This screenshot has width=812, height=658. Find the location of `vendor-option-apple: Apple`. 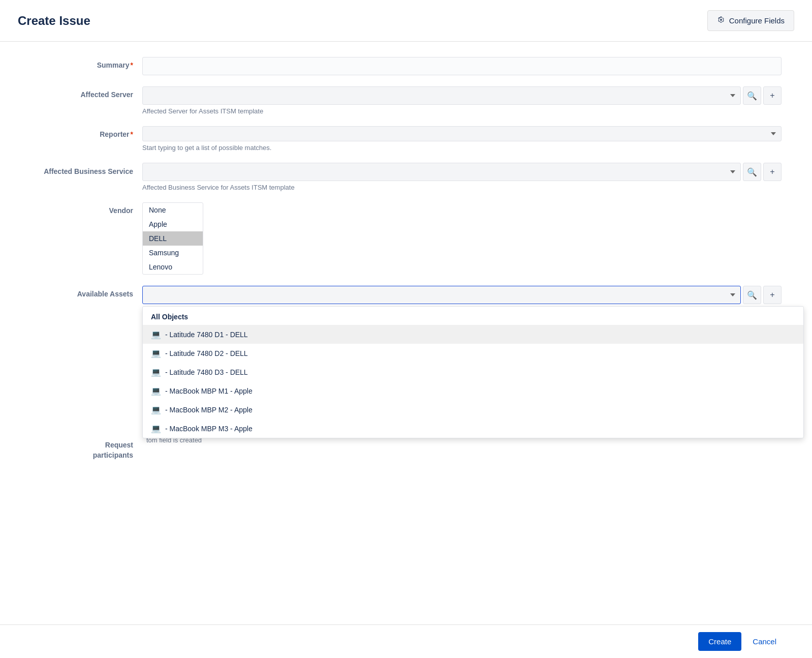

vendor-option-apple: Apple is located at coordinates (173, 224).